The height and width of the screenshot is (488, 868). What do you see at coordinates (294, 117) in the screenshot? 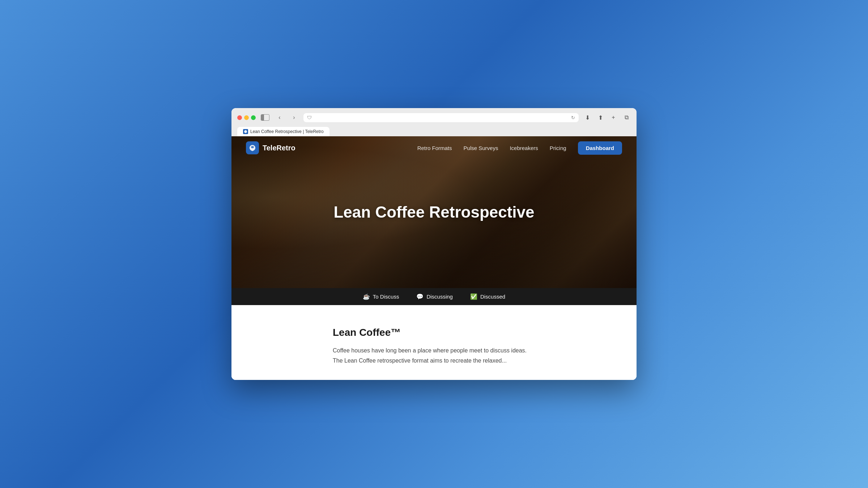
I see `forward-button: ›` at bounding box center [294, 117].